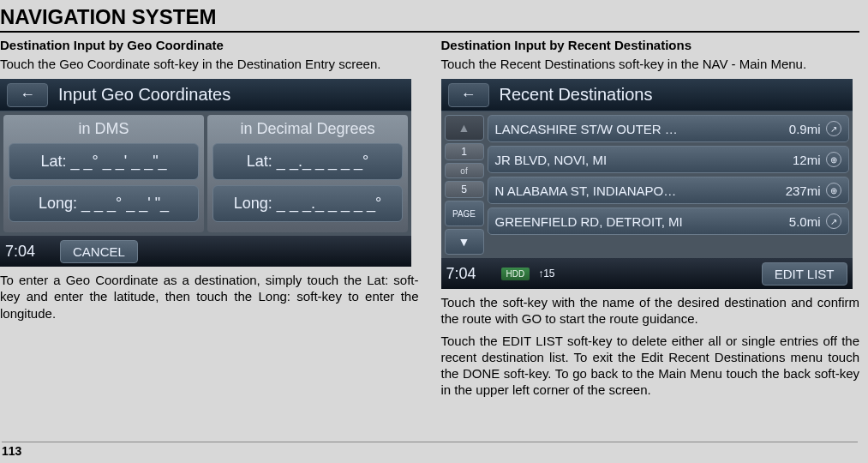  Describe the element at coordinates (668, 159) in the screenshot. I see `list-item: JR BLVD, NOVI, MI 12mi ⊕` at that location.